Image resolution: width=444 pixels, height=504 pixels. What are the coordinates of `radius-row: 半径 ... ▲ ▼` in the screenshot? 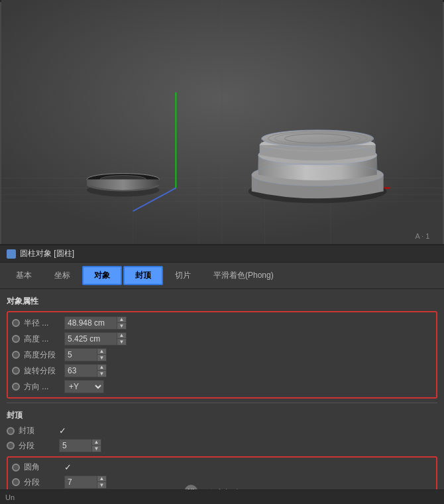 It's located at (222, 323).